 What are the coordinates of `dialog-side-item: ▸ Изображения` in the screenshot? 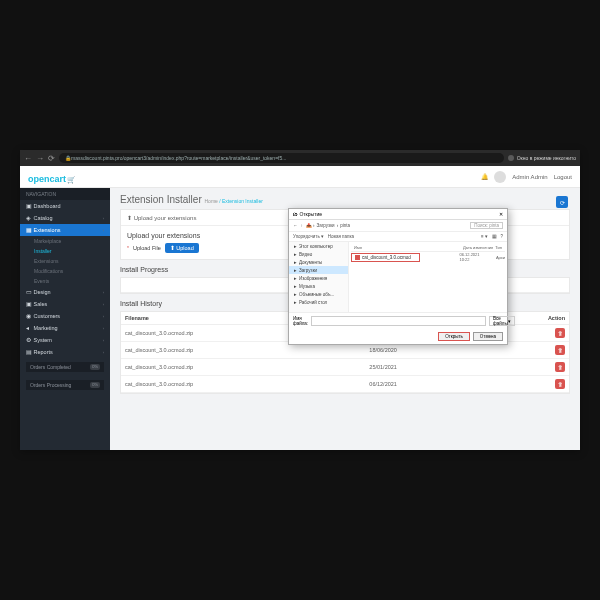 It's located at (318, 278).